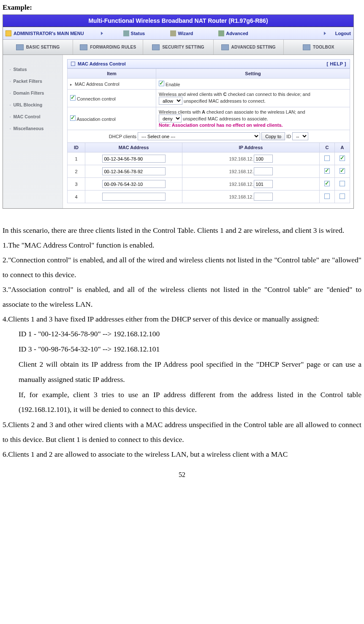  Describe the element at coordinates (38, 47) in the screenshot. I see `tab-basic-setting: BASIC SETTING` at that location.